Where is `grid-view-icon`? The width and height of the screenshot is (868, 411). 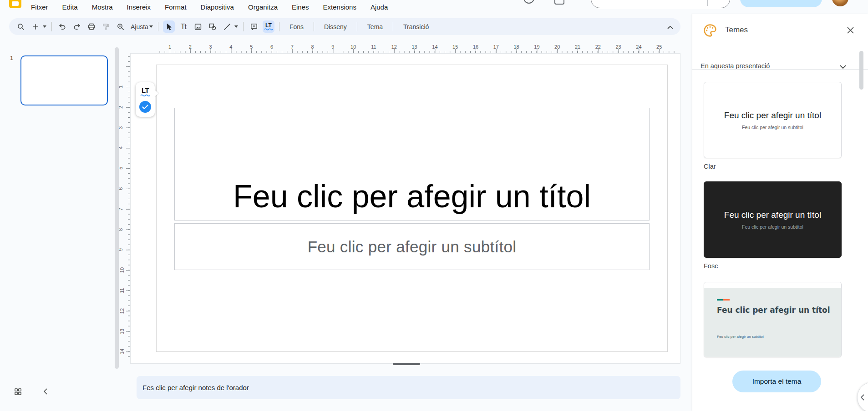 grid-view-icon is located at coordinates (18, 391).